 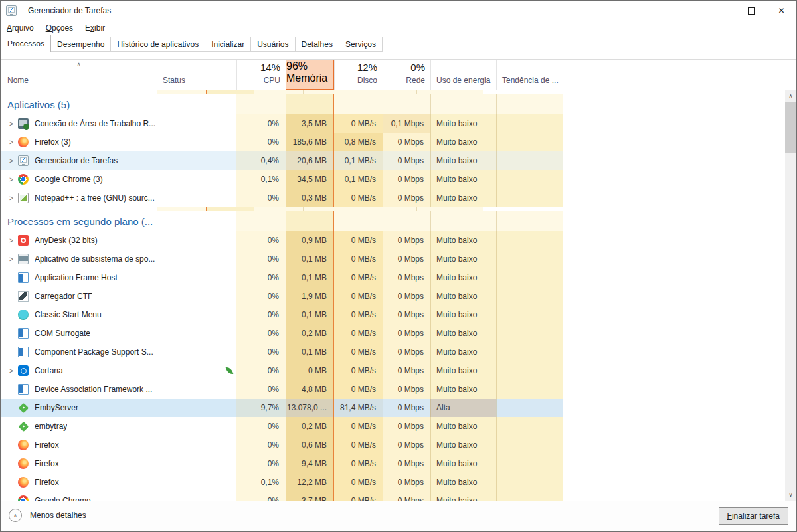 I want to click on process-row: embytray0%0,2 MB0 MB/s0 MbpsMuito baixo, so click(x=282, y=426).